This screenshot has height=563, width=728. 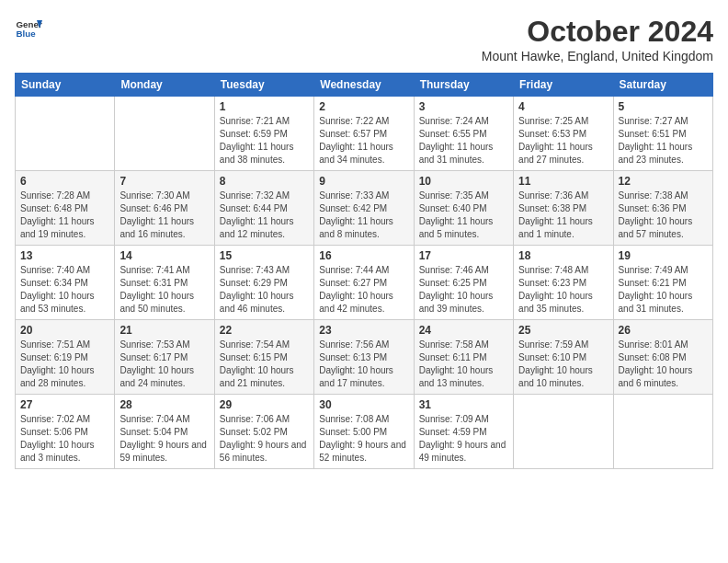 What do you see at coordinates (364, 357) in the screenshot?
I see `calendar-cell: 23Sunrise: 7:56 AMSunset: 6:13 PMDayligh…` at bounding box center [364, 357].